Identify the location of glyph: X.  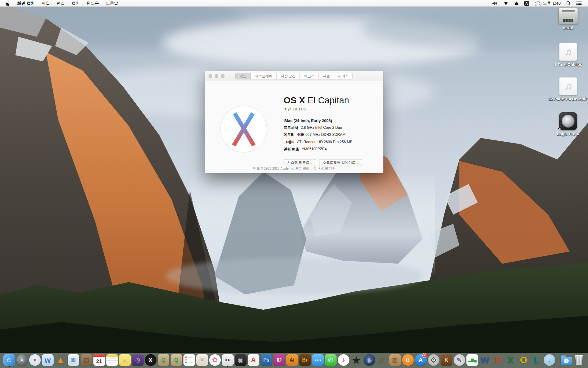
(151, 360).